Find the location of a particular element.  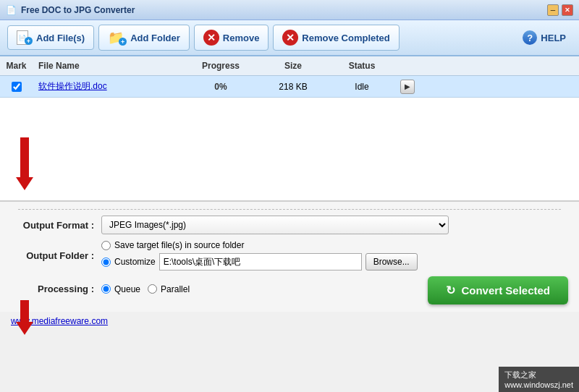

help-button: ? HELP is located at coordinates (544, 38).